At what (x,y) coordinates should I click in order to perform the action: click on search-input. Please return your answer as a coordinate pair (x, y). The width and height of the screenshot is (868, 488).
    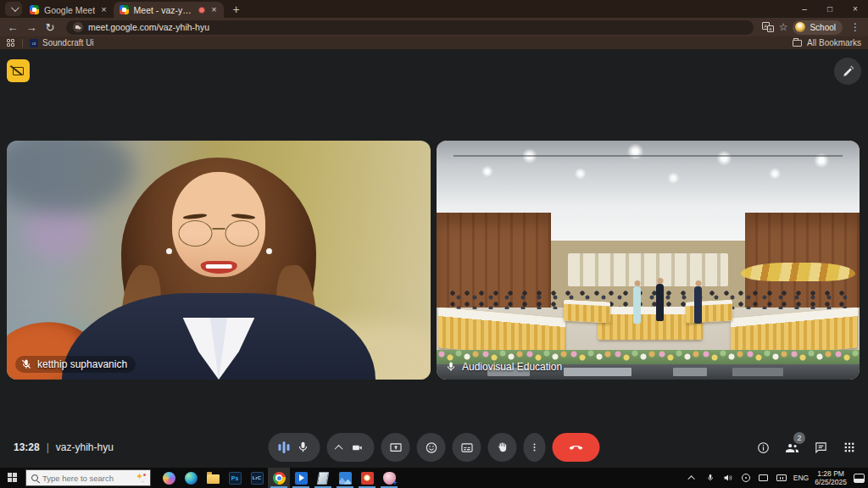
    Looking at the image, I should click on (86, 478).